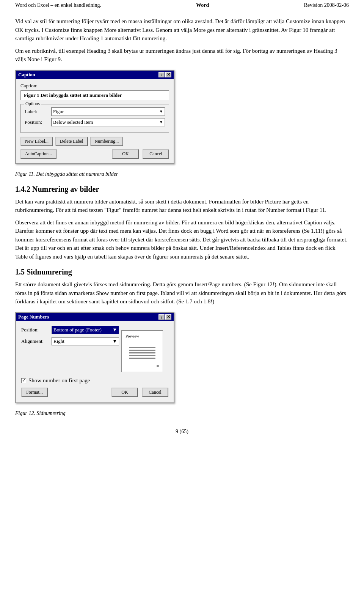 The width and height of the screenshot is (364, 612). I want to click on options-group: Options Label: Figur ▼ Position: Below s…, so click(95, 118).